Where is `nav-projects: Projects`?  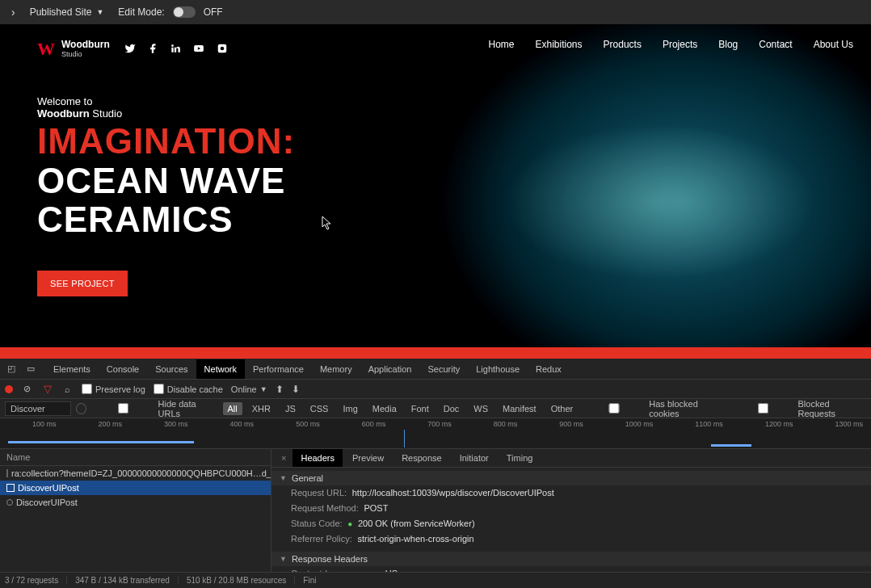 nav-projects: Projects is located at coordinates (680, 44).